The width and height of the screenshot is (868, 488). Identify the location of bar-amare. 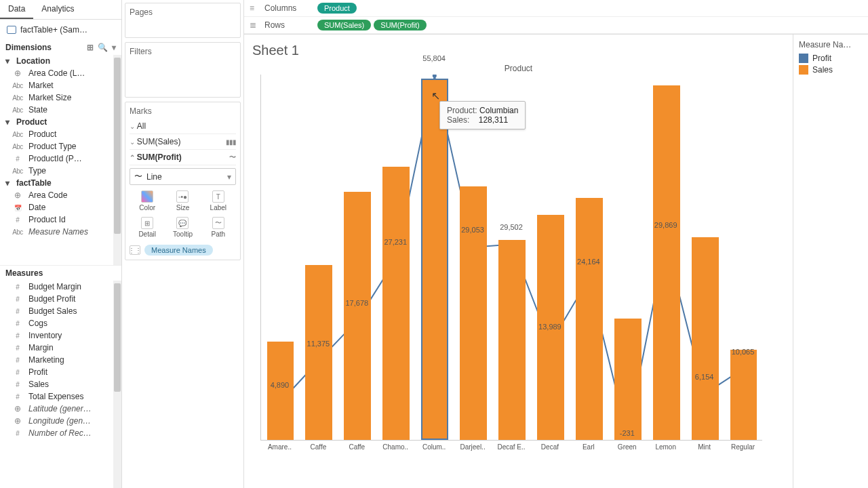
(281, 390).